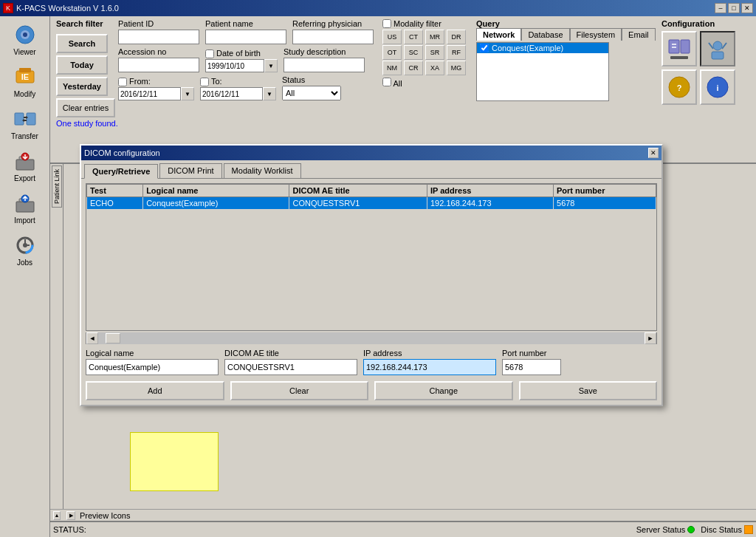  Describe the element at coordinates (430, 367) in the screenshot. I see `form-ip-address-input` at that location.